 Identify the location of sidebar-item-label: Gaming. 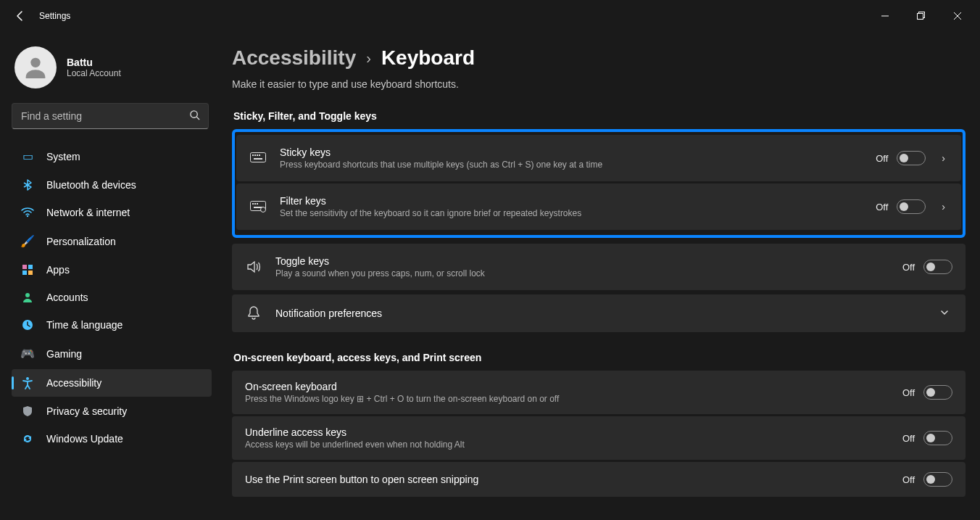
(64, 354).